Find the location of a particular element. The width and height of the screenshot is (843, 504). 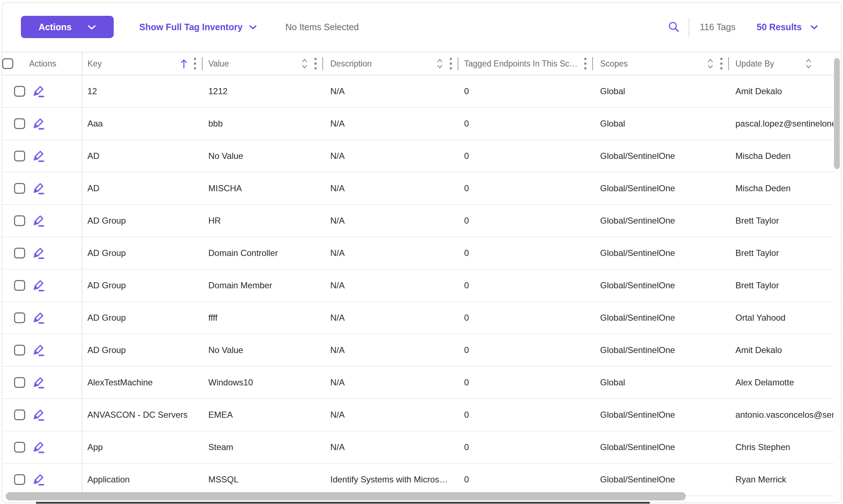

value-cell: ffff is located at coordinates (263, 318).